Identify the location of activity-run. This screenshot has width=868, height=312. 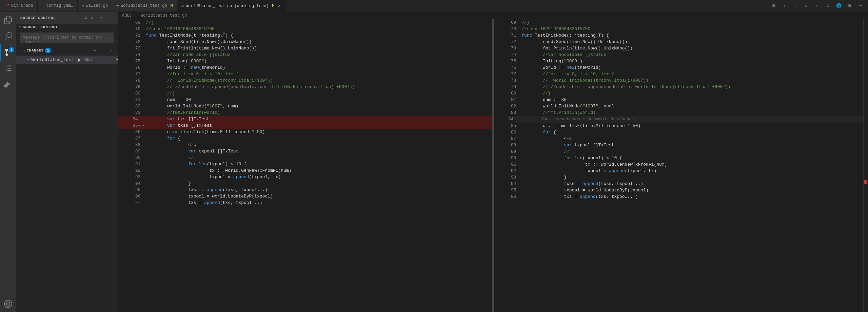
(8, 69).